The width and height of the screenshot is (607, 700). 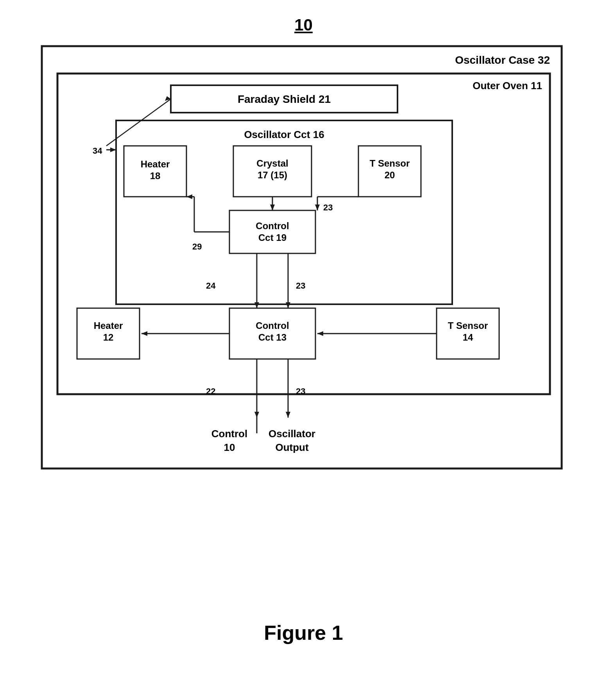 I want to click on tsensor20-line2: 20, so click(x=389, y=175).